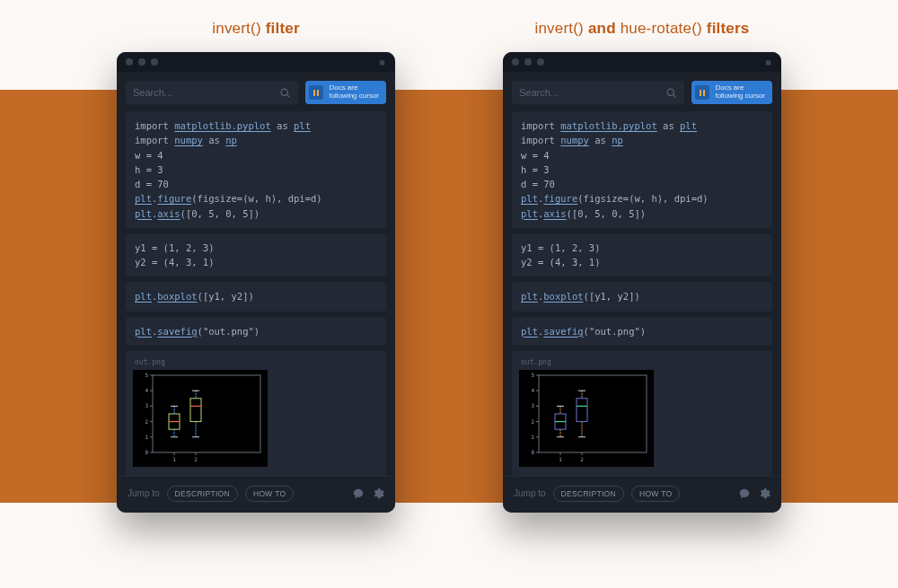 The height and width of the screenshot is (588, 898). Describe the element at coordinates (255, 29) in the screenshot. I see `caption-left: invert() filter` at that location.